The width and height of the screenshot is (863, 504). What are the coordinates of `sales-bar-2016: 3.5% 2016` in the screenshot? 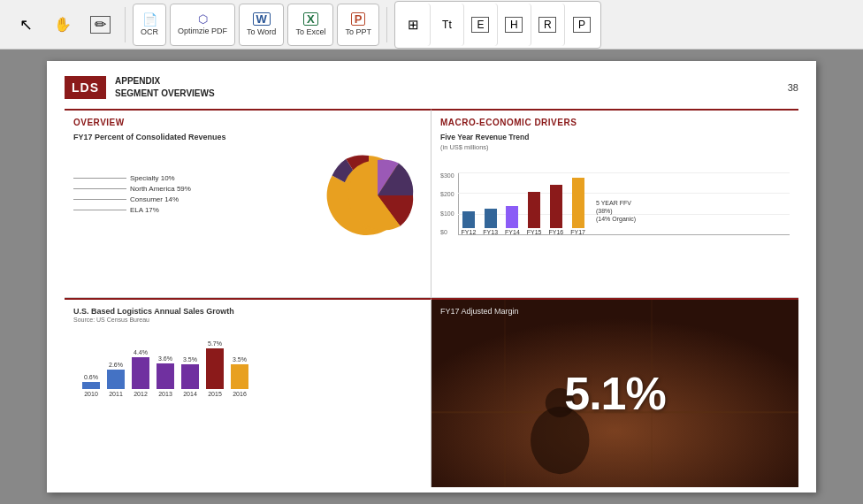 It's located at (240, 377).